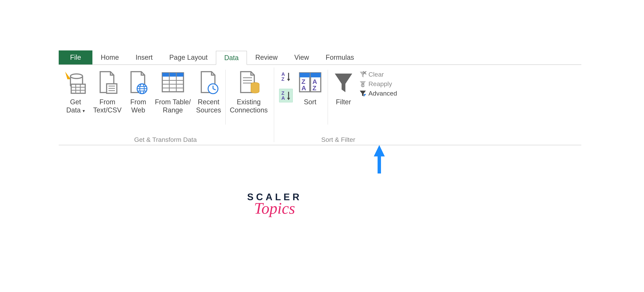 The height and width of the screenshot is (292, 644). Describe the element at coordinates (249, 101) in the screenshot. I see `existing-connections-button: Existing Connections` at that location.